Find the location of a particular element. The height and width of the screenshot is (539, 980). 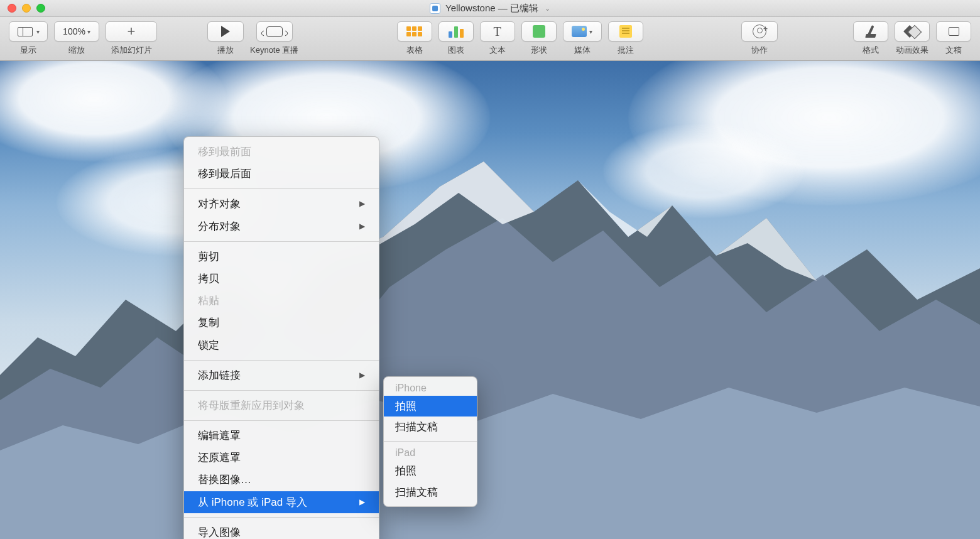

format-label: 格式 is located at coordinates (871, 50).